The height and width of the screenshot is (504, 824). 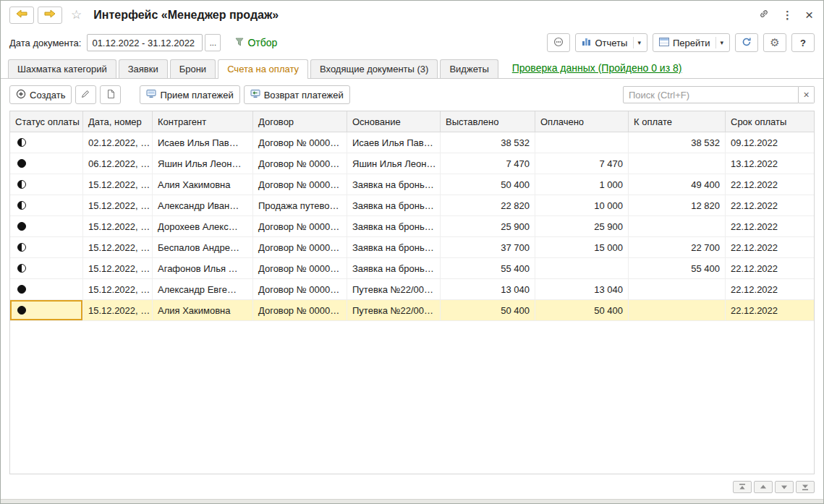 I want to click on accept-payments-button: Прием платежей, so click(x=190, y=95).